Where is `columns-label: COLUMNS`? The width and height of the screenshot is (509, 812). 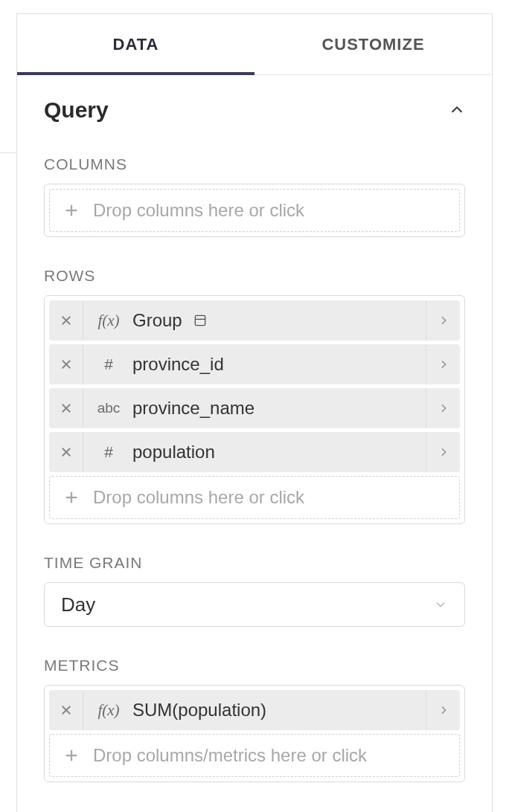 columns-label: COLUMNS is located at coordinates (254, 164).